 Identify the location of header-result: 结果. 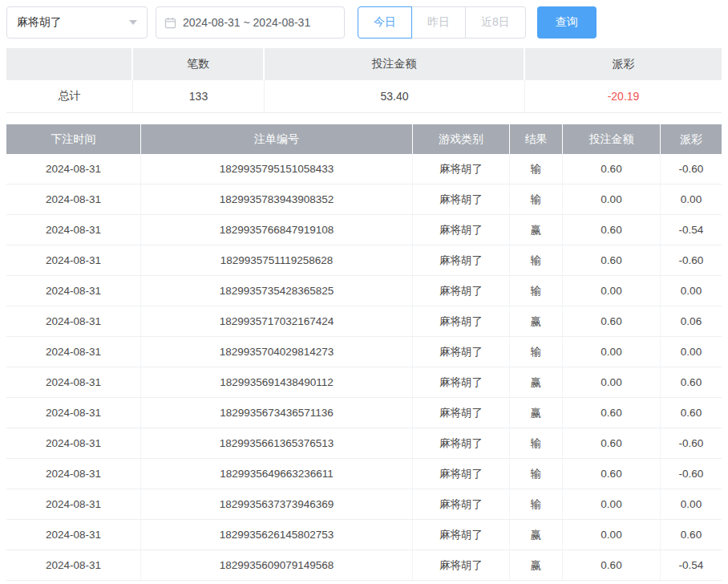
(536, 140).